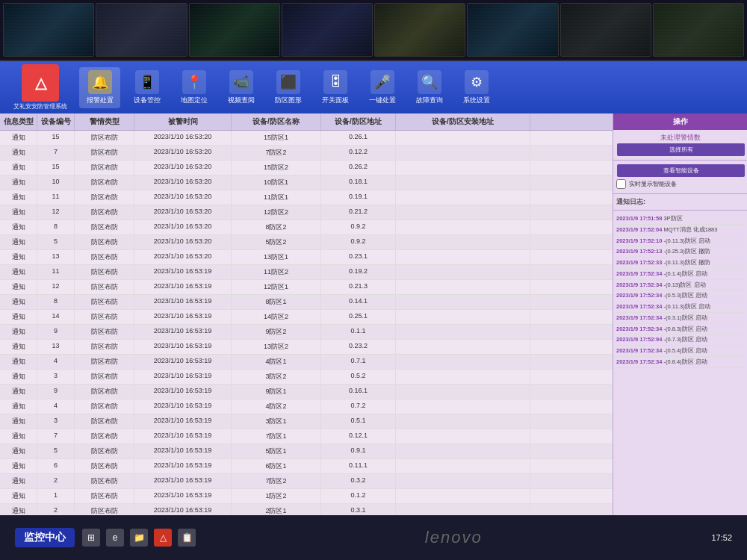 This screenshot has width=747, height=560. I want to click on table-cell-24-1: 1, so click(56, 496).